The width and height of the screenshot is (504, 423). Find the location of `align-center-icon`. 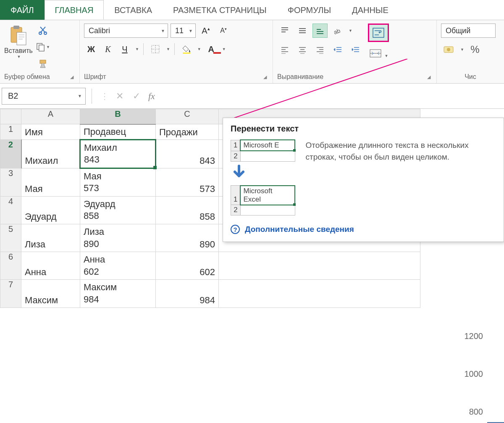

align-center-icon is located at coordinates (302, 50).